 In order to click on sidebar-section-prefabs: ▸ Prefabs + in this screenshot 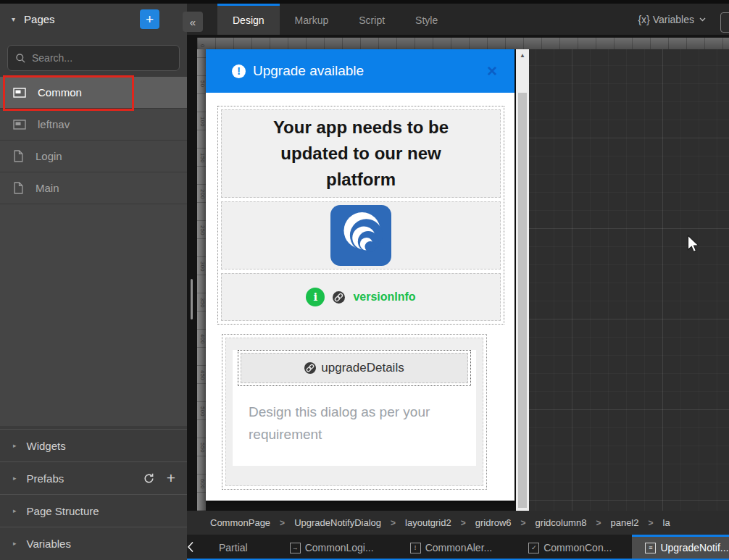, I will do `click(93, 478)`.